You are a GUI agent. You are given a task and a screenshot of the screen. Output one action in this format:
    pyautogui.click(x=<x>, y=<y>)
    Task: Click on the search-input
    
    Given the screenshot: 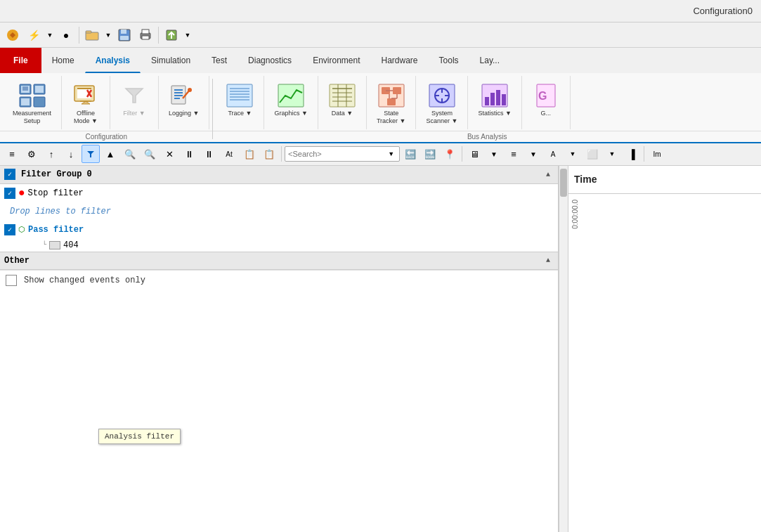 What is the action you would take?
    pyautogui.click(x=337, y=154)
    